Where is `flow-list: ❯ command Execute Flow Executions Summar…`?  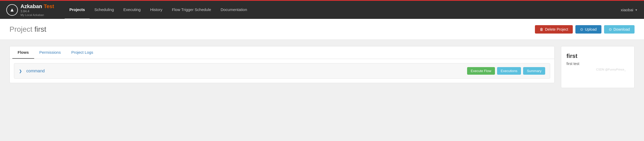
flow-list: ❯ command Execute Flow Executions Summar… is located at coordinates (282, 71).